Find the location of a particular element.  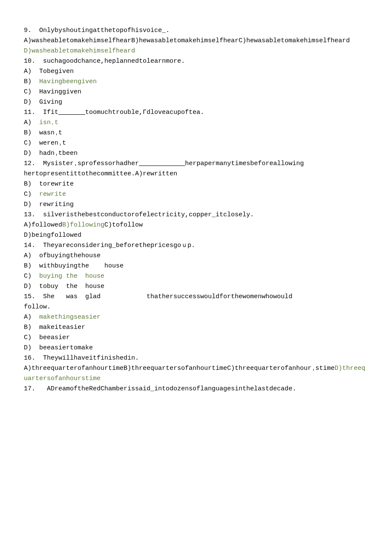

q16-opts-abc: A)threequarterofanhourtimeB)threequarter… is located at coordinates (179, 369).